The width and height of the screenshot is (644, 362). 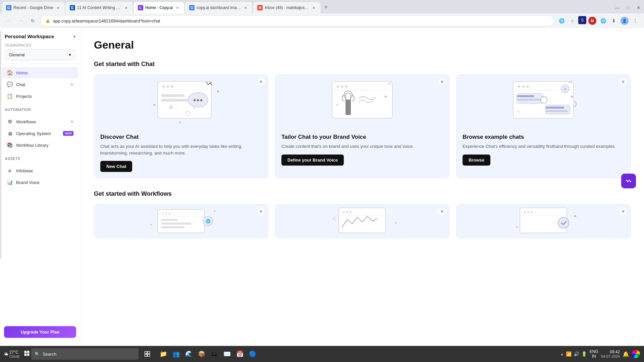 I want to click on workflow-card-close-3: ✕, so click(x=623, y=212).